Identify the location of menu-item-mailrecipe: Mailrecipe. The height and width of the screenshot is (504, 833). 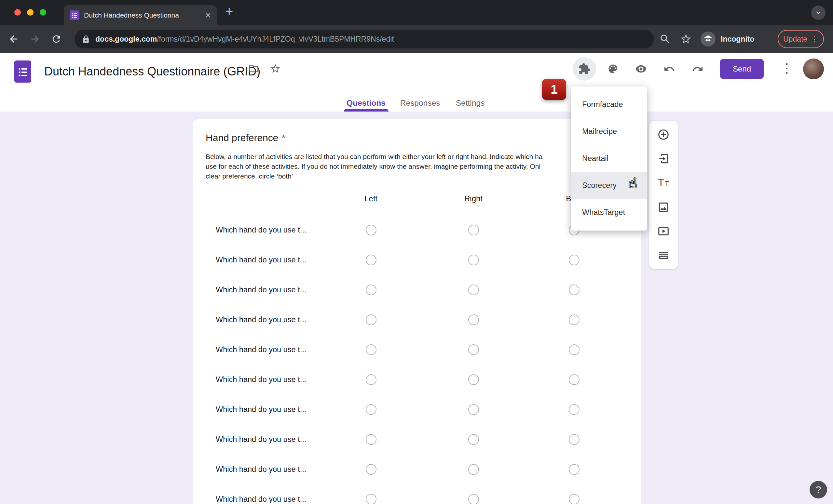
(609, 131).